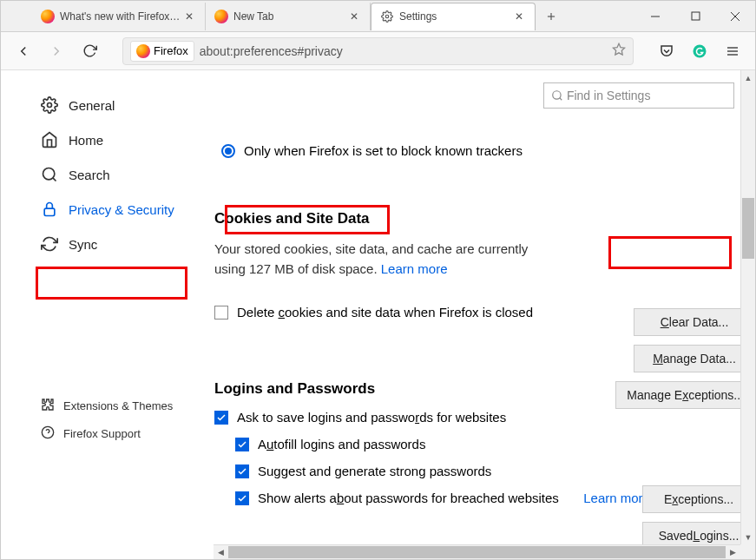  What do you see at coordinates (342, 445) in the screenshot?
I see `checkbox-label: Autofill logins and passwords` at bounding box center [342, 445].